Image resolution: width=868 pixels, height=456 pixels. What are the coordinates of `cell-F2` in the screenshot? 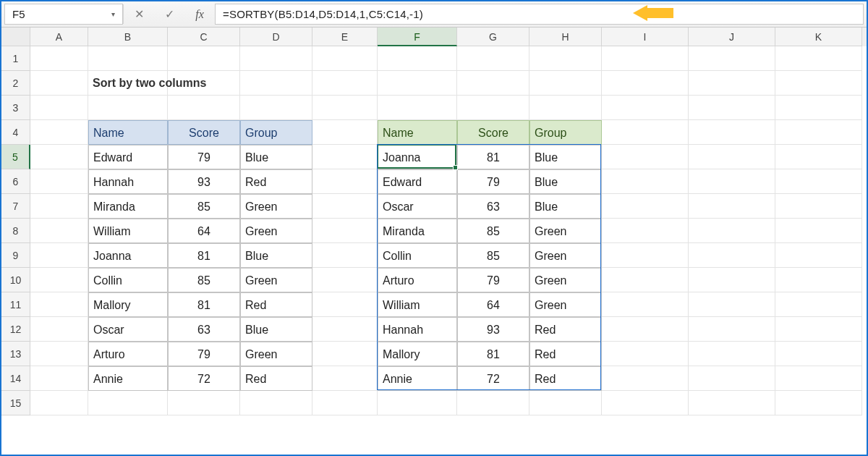 It's located at (417, 83).